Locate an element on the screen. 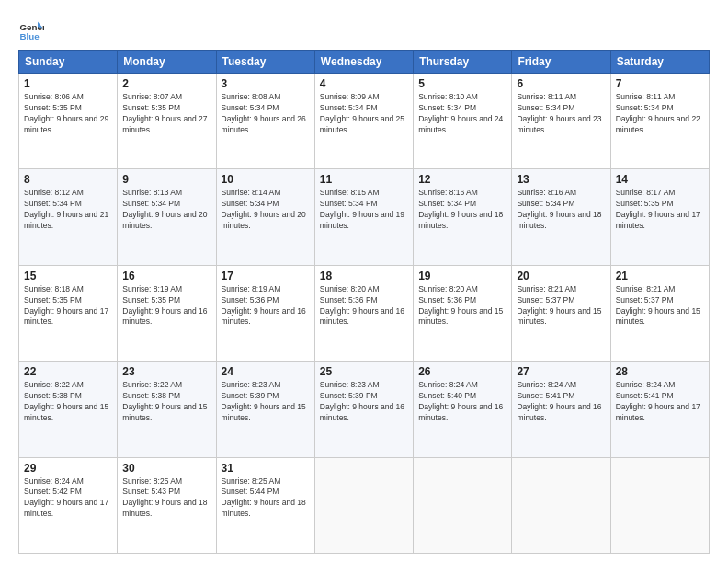  day-number: 20 is located at coordinates (561, 276).